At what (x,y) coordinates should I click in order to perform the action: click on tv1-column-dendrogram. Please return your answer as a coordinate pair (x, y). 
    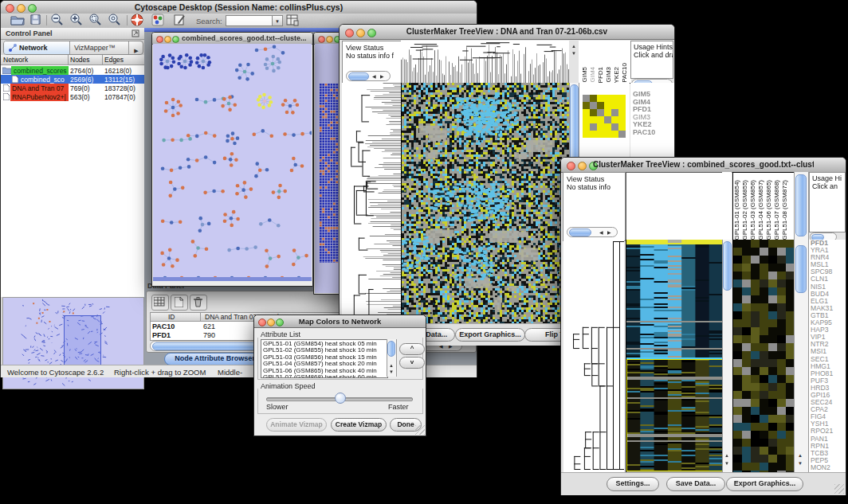
    Looking at the image, I should click on (485, 62).